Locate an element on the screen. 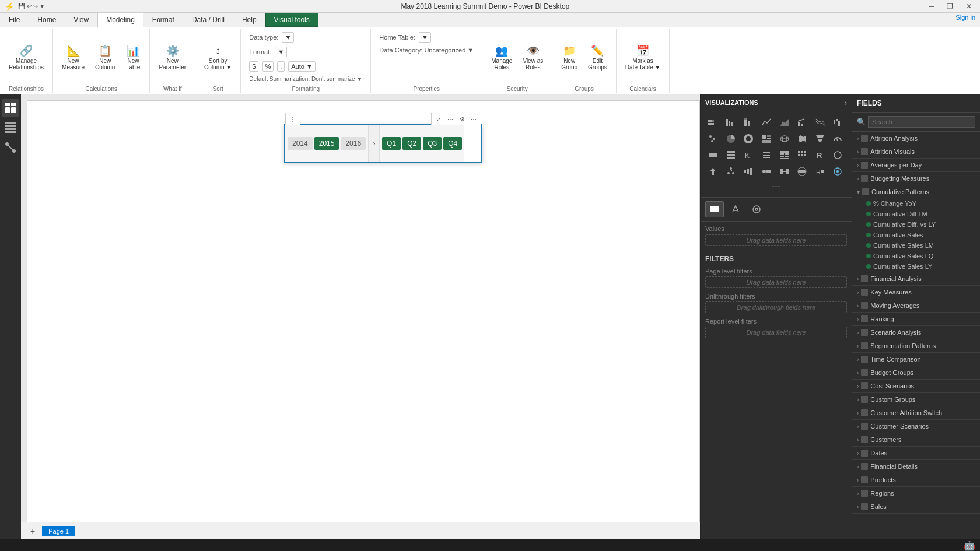 This screenshot has height=551, width=980. add-page-btn: + is located at coordinates (33, 531).